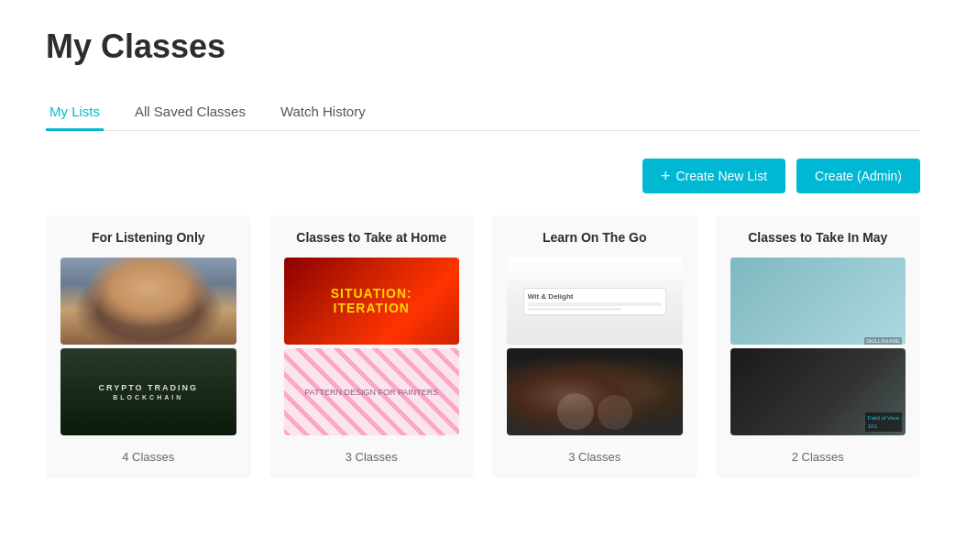 This screenshot has height=560, width=966. I want to click on list-card-at-home: Classes to Take at Home SITUATION:ITERAT…, so click(372, 346).